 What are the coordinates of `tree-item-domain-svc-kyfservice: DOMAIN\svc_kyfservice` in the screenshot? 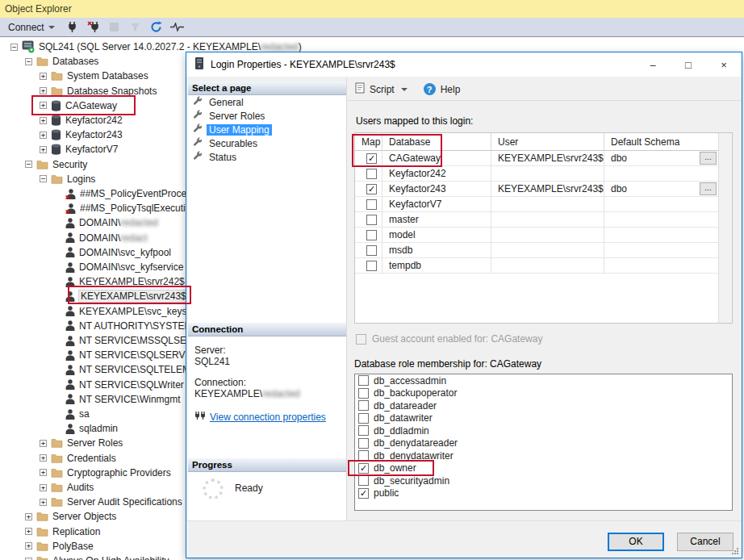 It's located at (119, 267).